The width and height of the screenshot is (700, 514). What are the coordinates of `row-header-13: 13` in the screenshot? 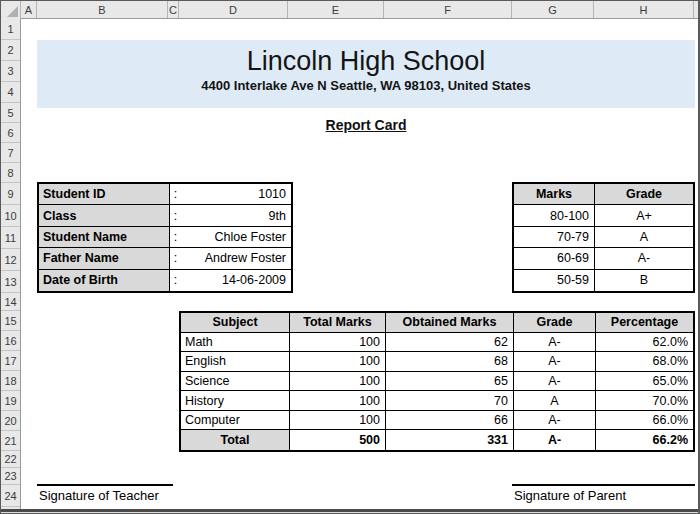 It's located at (10, 282).